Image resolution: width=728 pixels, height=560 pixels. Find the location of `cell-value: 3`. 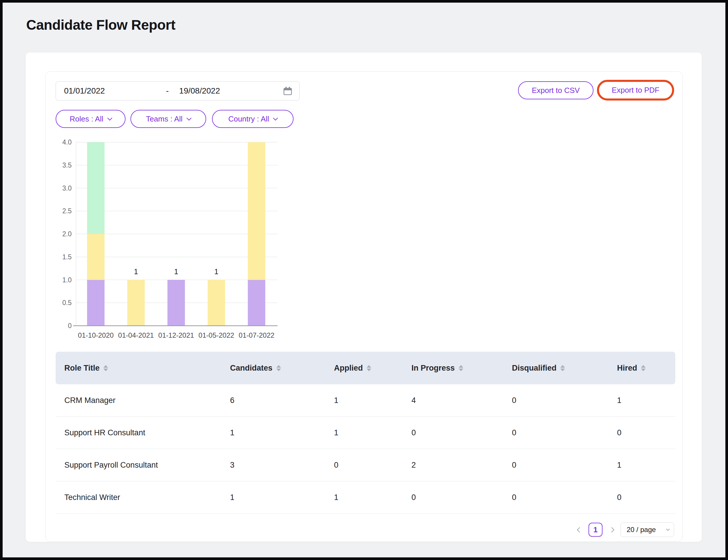

cell-value: 3 is located at coordinates (282, 465).